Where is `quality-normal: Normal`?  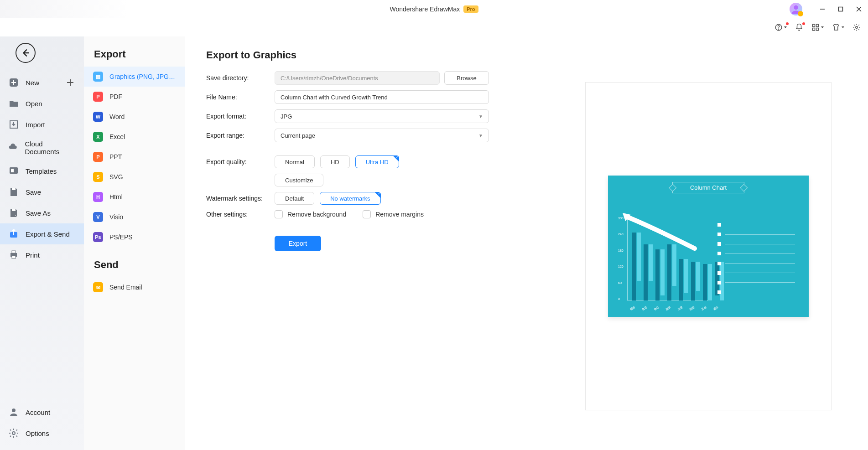
quality-normal: Normal is located at coordinates (295, 162).